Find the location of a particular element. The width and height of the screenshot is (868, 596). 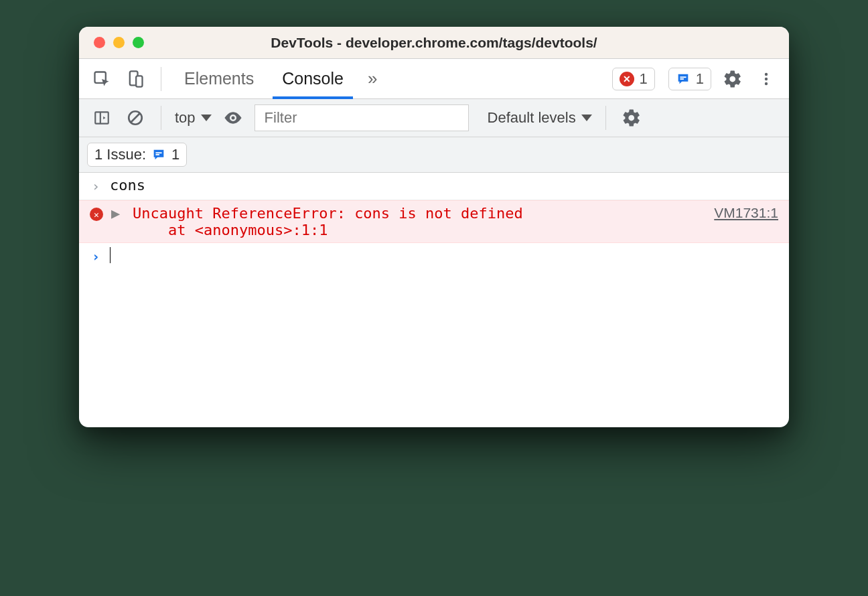

window-controls is located at coordinates (111, 43).